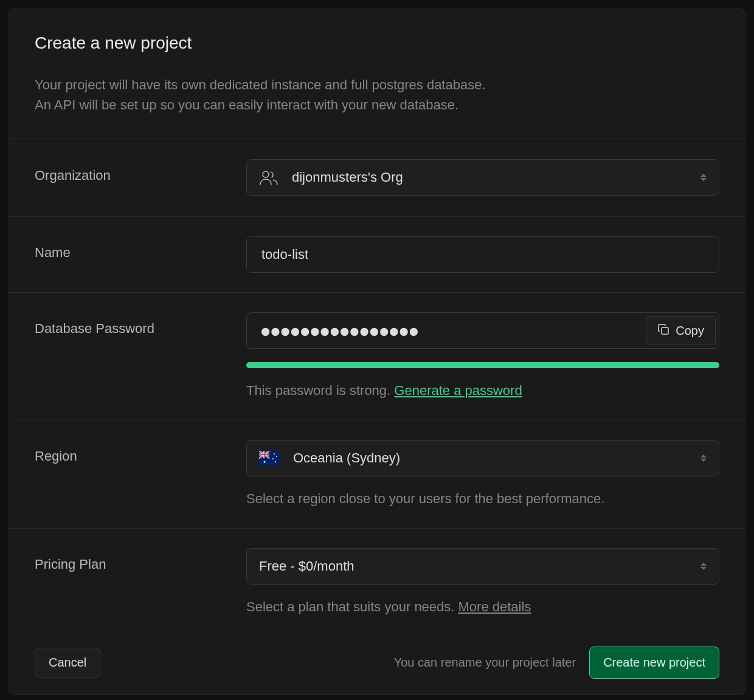 The height and width of the screenshot is (700, 754). What do you see at coordinates (483, 474) in the screenshot?
I see `region-control: Oceania (Sydney) Select a region close t…` at bounding box center [483, 474].